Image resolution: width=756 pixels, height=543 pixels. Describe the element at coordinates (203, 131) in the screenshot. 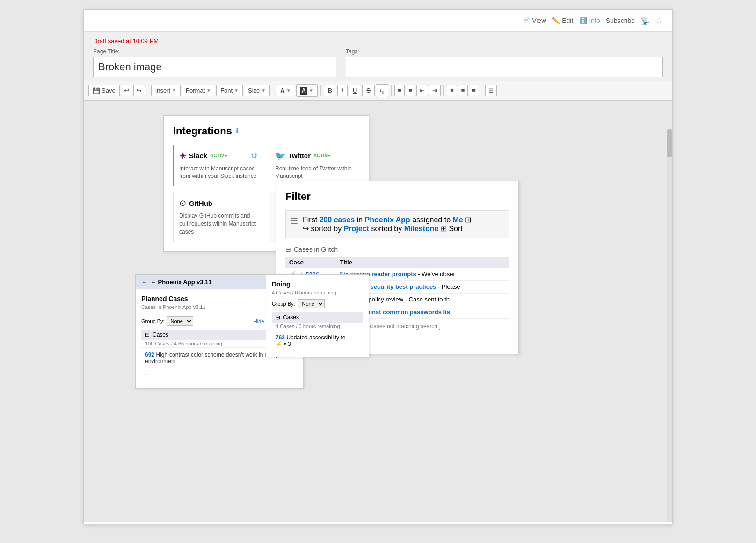

I see `integrations-title-text: Integrations` at that location.